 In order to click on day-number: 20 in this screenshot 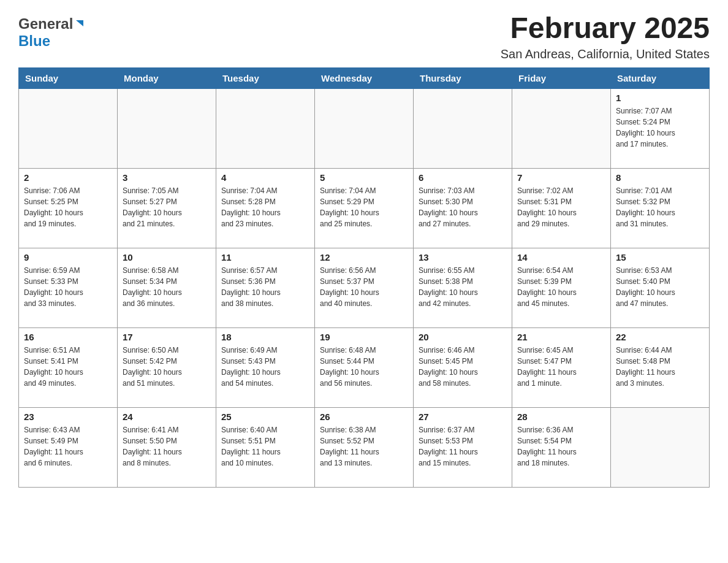, I will do `click(463, 337)`.